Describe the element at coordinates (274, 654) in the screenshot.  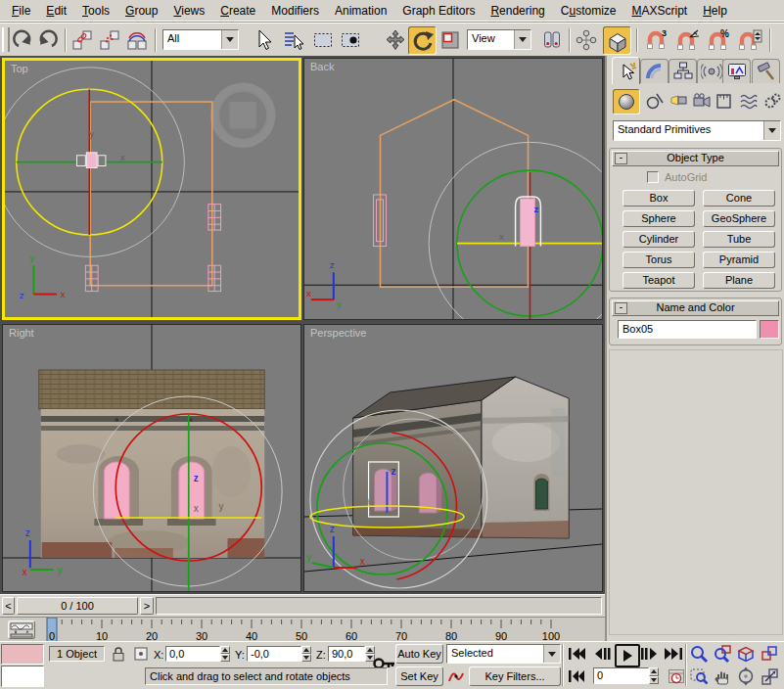
I see `y-value-field: -0,0` at that location.